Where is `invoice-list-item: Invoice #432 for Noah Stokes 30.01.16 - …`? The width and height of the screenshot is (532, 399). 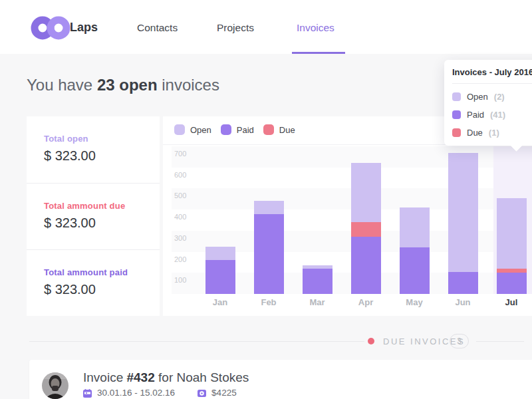 invoice-list-item: Invoice #432 for Noah Stokes 30.01.16 - … is located at coordinates (281, 379).